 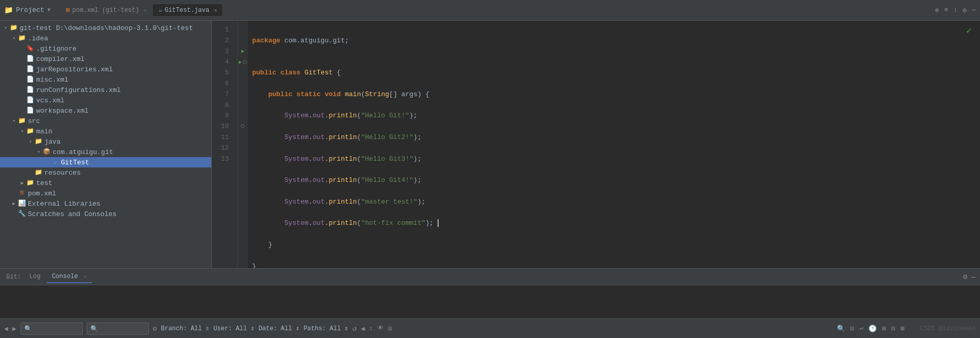 I want to click on git-settings-icon: ⚙, so click(x=155, y=329).